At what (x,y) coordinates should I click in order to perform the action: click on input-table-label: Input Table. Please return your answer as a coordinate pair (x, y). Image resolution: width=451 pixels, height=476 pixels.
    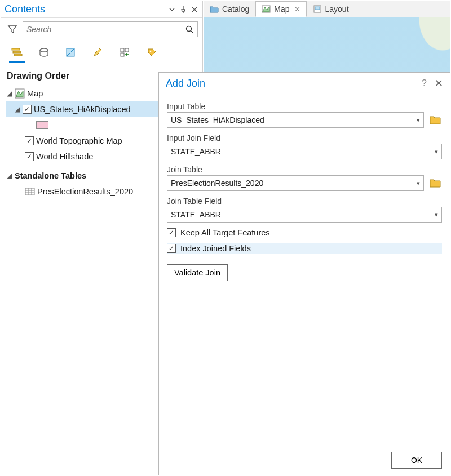
    Looking at the image, I should click on (304, 106).